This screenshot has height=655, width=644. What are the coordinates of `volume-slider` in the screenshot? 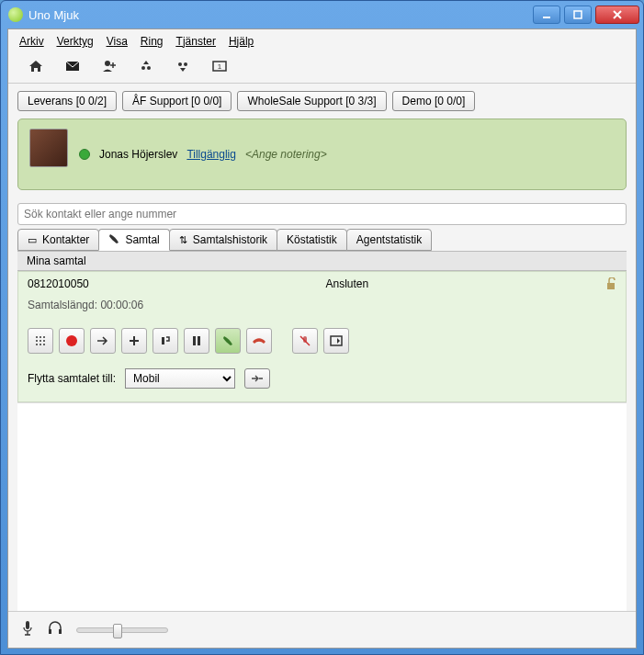 It's located at (122, 630).